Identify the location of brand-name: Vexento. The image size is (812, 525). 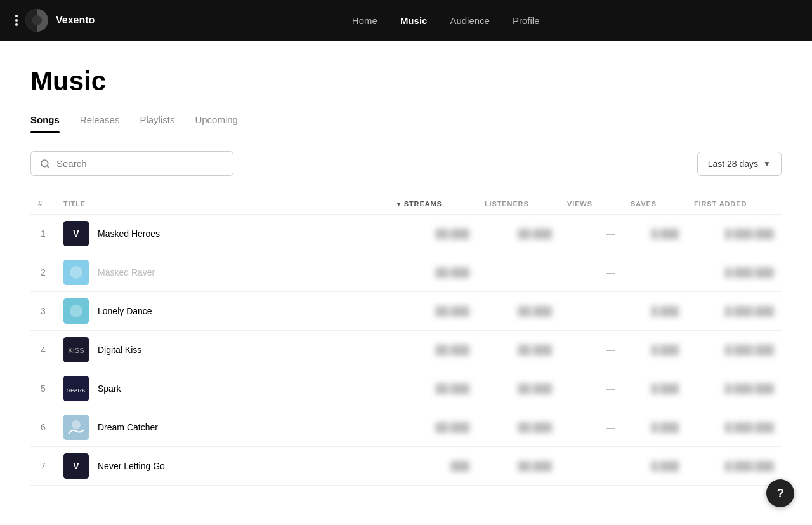
(75, 20).